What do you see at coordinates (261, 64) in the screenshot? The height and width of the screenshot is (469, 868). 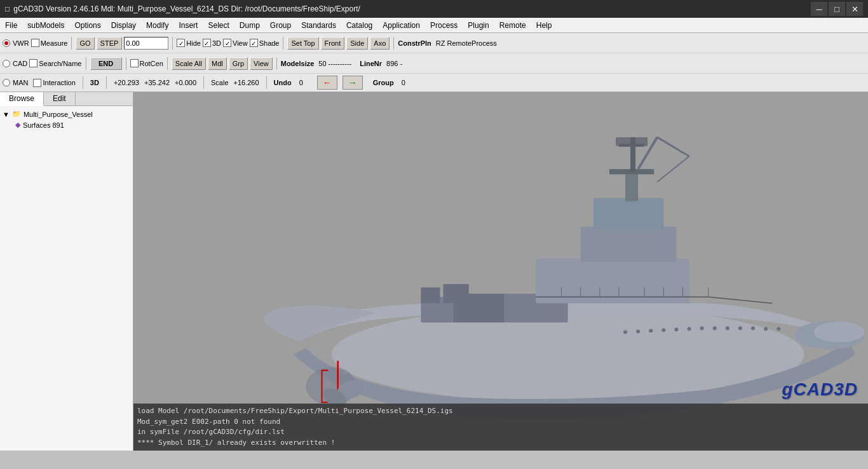 I see `view-btn2: View` at bounding box center [261, 64].